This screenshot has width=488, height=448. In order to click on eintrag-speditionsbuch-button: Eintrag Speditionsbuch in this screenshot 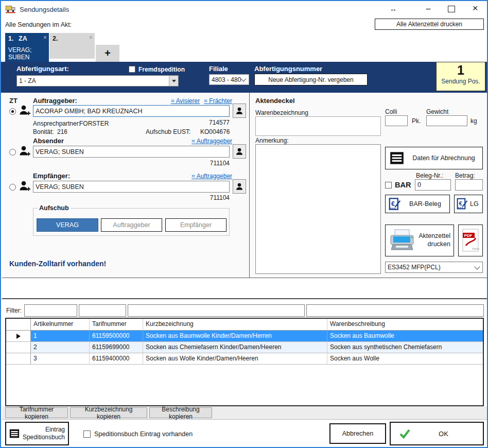, I will do `click(37, 434)`.